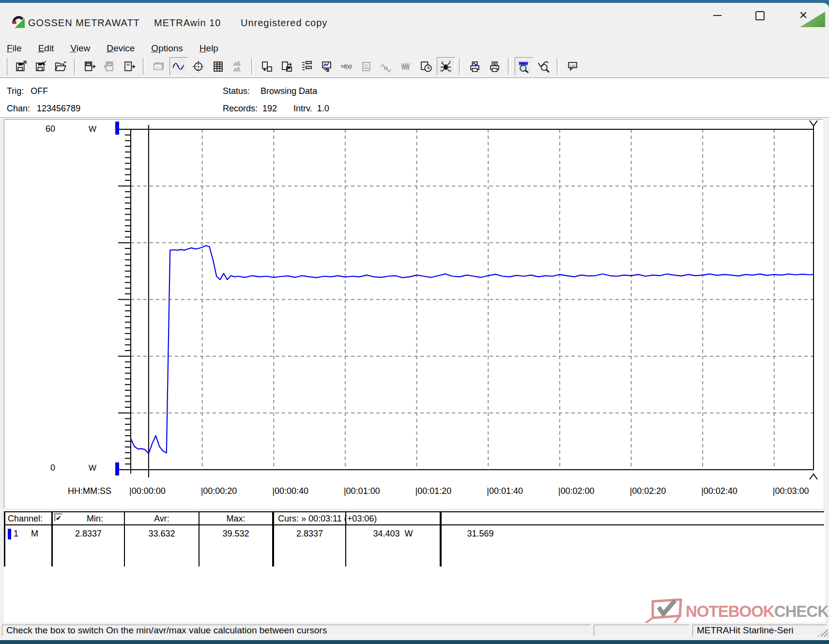 The image size is (829, 644). Describe the element at coordinates (84, 23) in the screenshot. I see `title-brand: GOSSEN METRAWATT` at that location.